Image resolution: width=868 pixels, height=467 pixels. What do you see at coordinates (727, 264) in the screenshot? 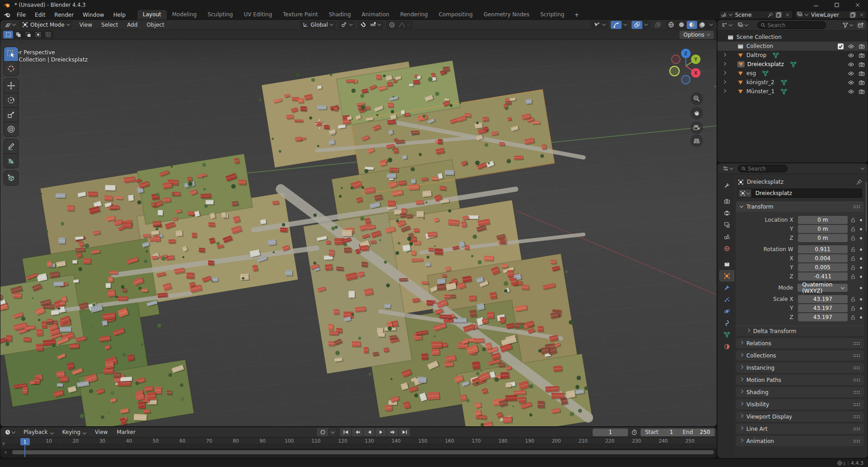
I see `properties-tab-collection` at bounding box center [727, 264].